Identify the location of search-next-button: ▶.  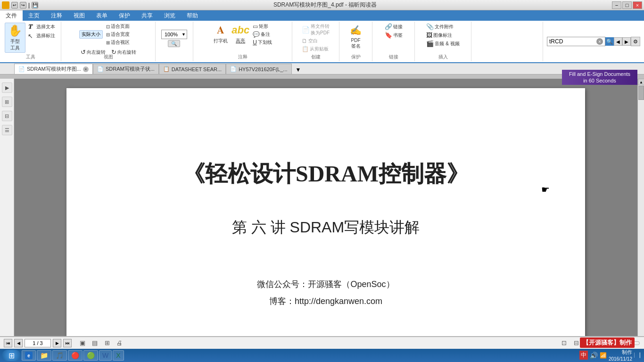
(627, 41).